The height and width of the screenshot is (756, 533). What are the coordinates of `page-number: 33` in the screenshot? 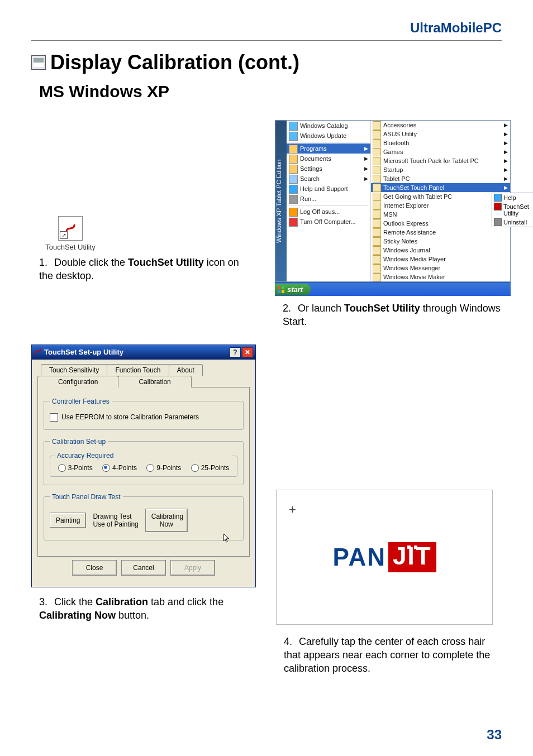 It's located at (494, 735).